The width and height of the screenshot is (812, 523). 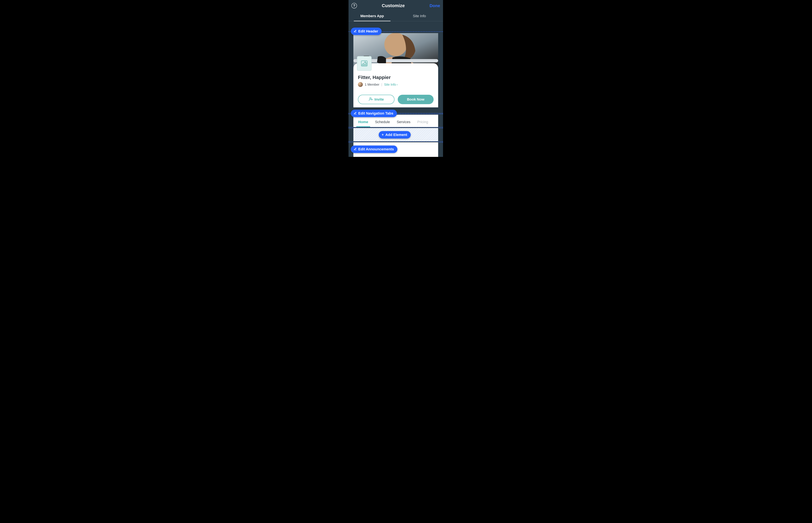 I want to click on action-buttons: Invite Book Now, so click(x=396, y=100).